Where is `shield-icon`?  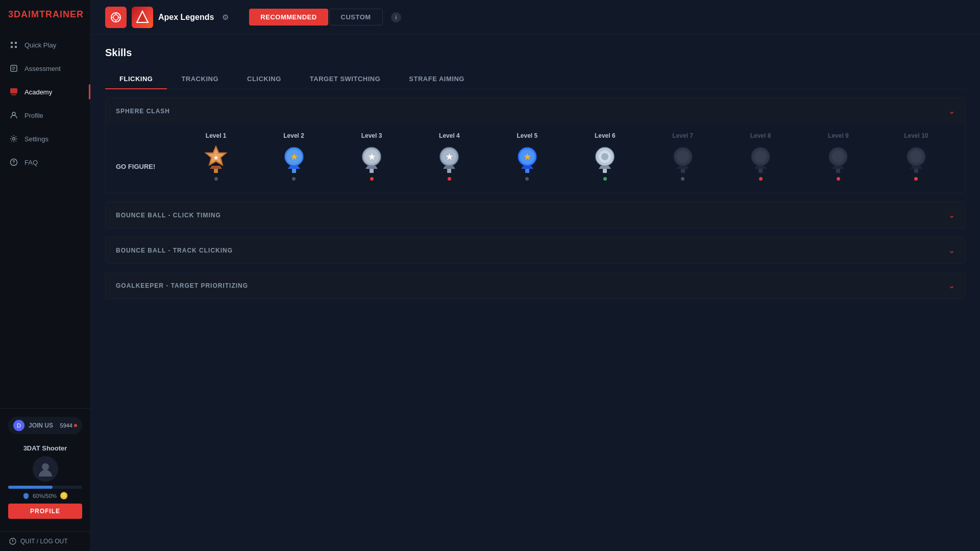
shield-icon is located at coordinates (26, 496).